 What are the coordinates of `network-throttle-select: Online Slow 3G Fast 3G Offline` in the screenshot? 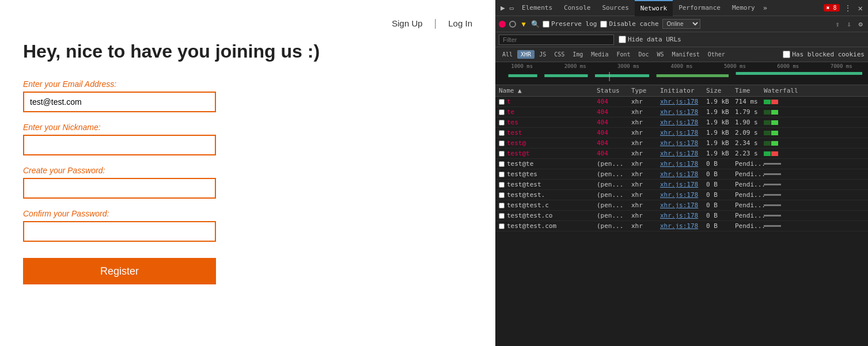 It's located at (681, 24).